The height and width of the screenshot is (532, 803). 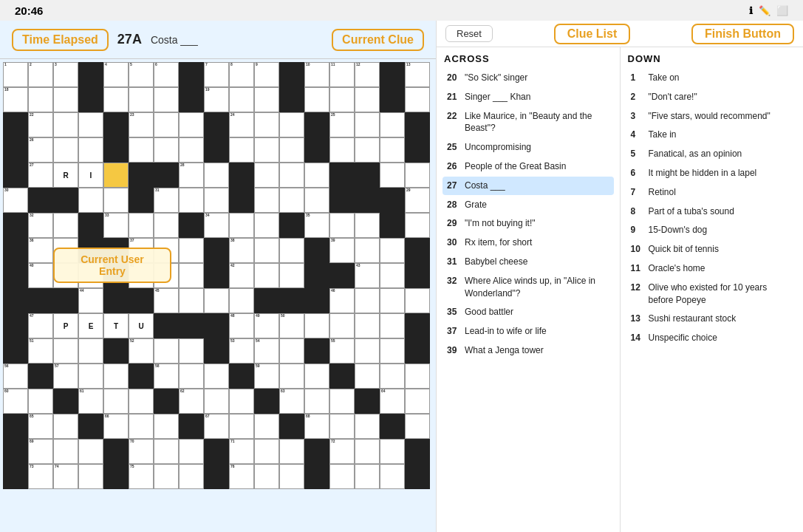 I want to click on cell-5-16: 29, so click(x=417, y=200).